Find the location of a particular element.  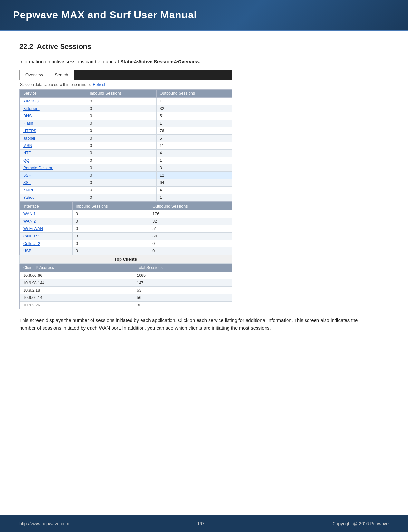

intro-paragraph: Information on active sessions can be fo… is located at coordinates (204, 61).